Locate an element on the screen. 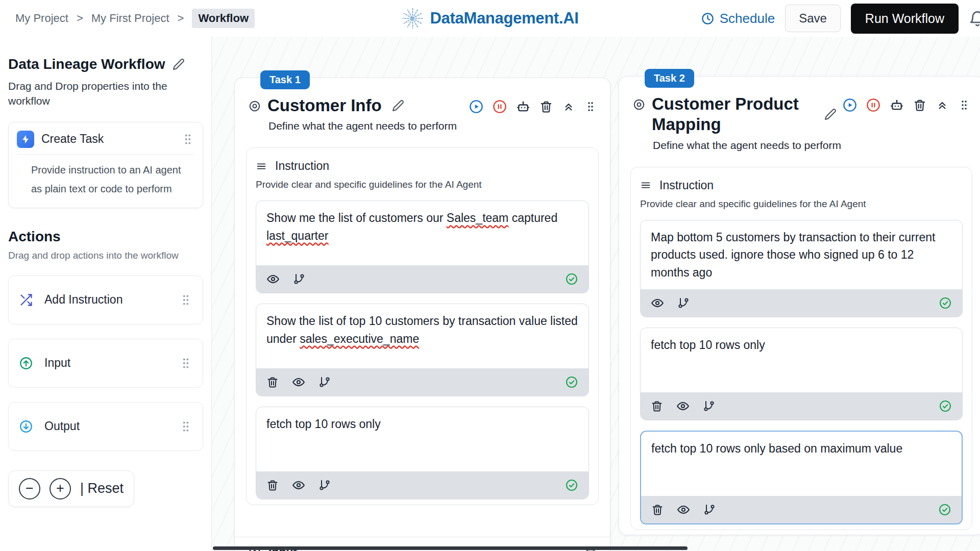 The width and height of the screenshot is (980, 551). brand-name: DataManagement.AI is located at coordinates (504, 18).